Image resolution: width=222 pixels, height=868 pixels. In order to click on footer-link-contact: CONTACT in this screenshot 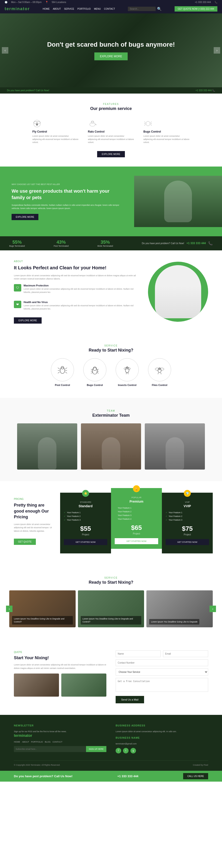, I will do `click(57, 742)`.